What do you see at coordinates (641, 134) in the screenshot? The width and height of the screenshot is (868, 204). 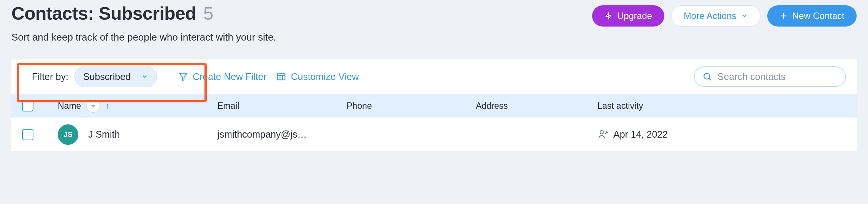 I see `contact-last-activity: Apr 14, 2022` at bounding box center [641, 134].